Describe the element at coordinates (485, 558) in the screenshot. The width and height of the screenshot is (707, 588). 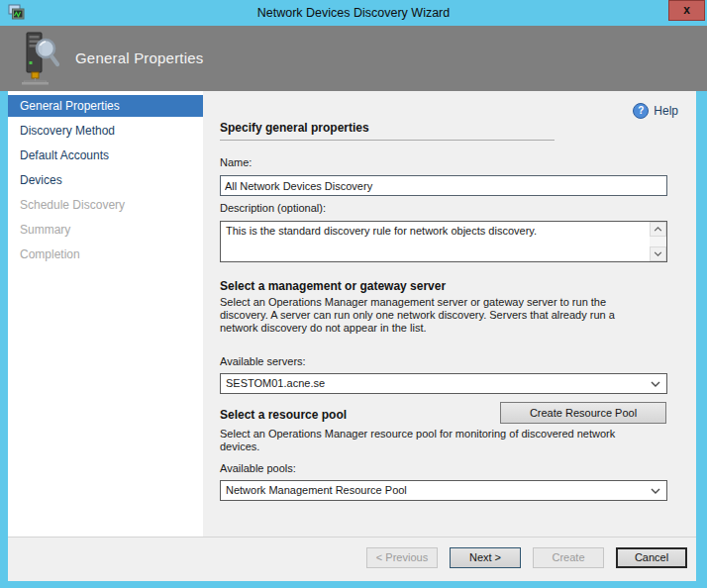
I see `next-button: Next >` at that location.